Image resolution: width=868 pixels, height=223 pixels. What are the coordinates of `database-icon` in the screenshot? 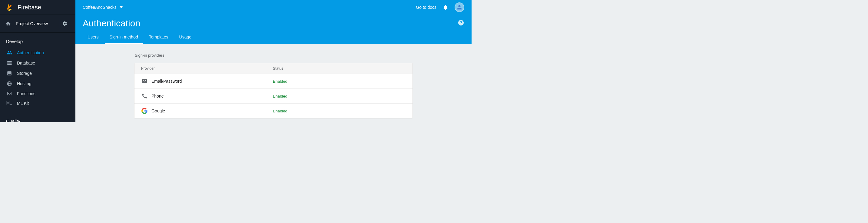 It's located at (9, 63).